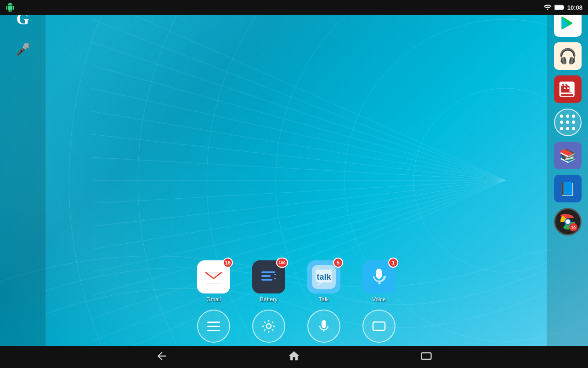  I want to click on bookshelf-icon: 📚, so click(568, 155).